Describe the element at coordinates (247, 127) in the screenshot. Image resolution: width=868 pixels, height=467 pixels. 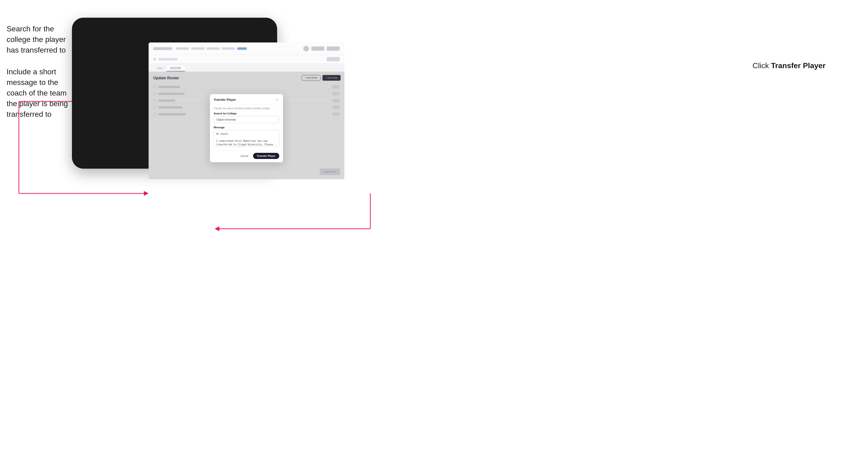
I see `message-label: Message` at that location.